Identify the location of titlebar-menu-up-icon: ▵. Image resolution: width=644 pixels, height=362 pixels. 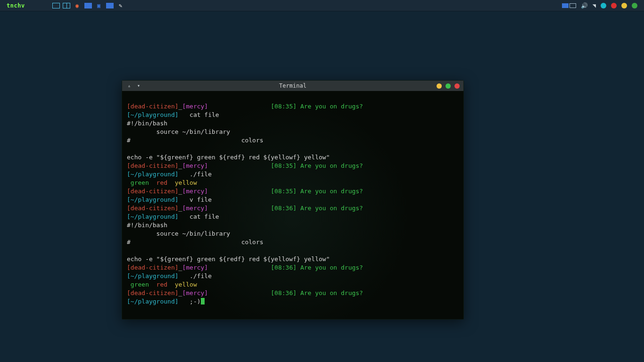
(129, 86).